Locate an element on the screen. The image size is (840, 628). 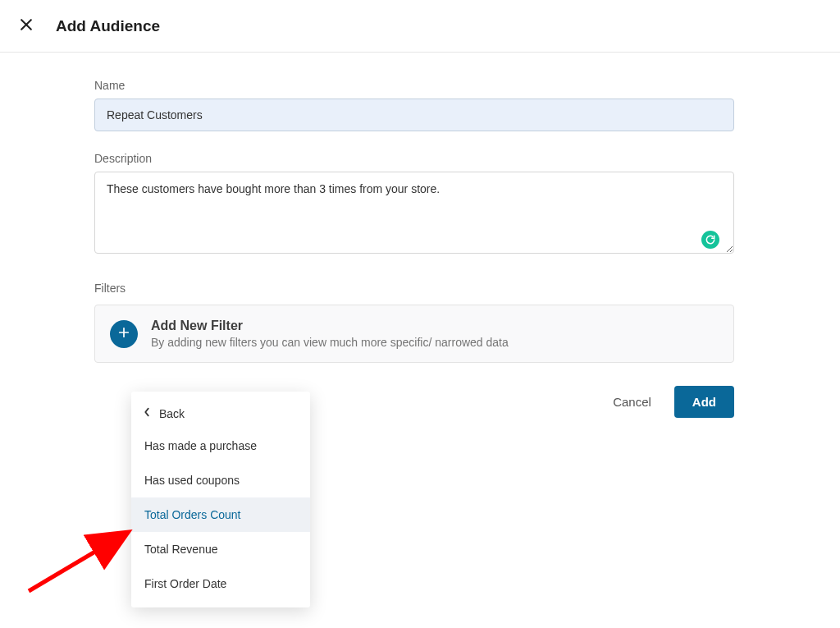
close-button is located at coordinates (26, 26).